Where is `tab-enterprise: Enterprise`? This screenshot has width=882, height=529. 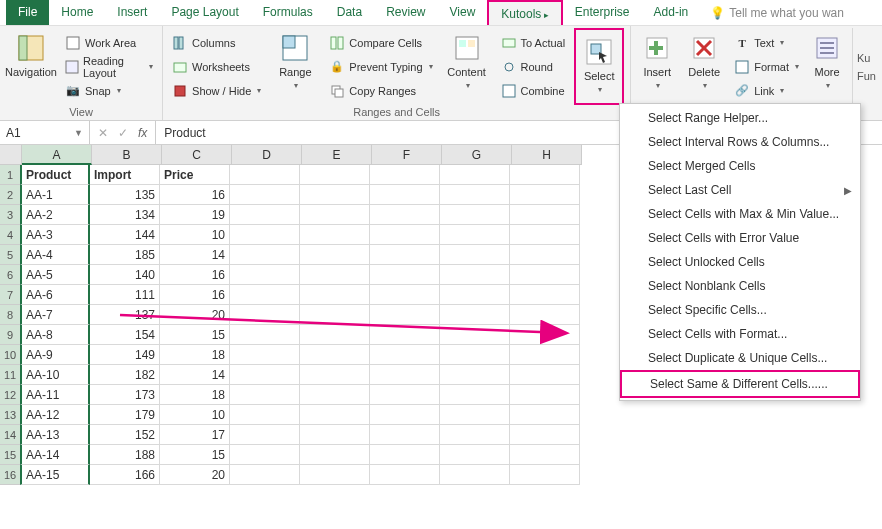
tab-enterprise: Enterprise is located at coordinates (602, 12).